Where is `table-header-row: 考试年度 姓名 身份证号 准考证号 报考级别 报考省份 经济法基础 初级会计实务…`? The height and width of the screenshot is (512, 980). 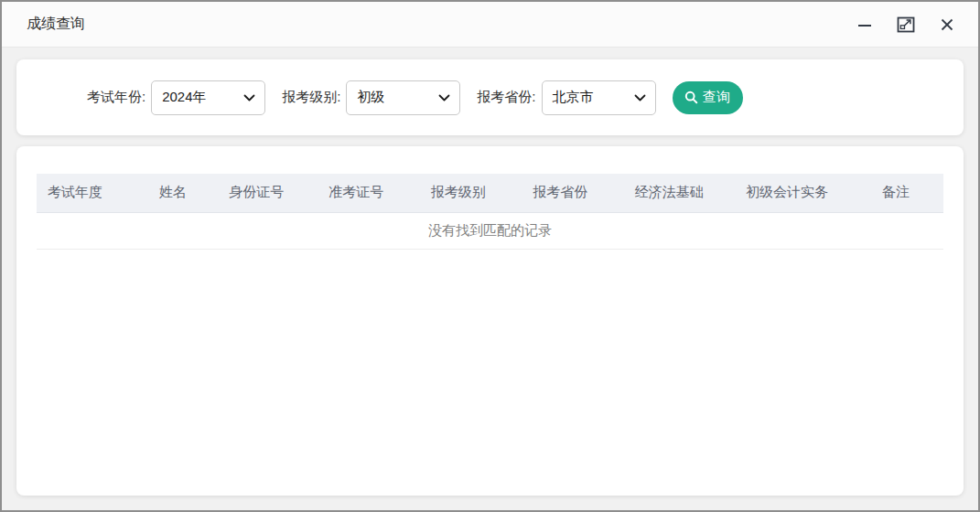 table-header-row: 考试年度 姓名 身份证号 准考证号 报考级别 报考省份 经济法基础 初级会计实务… is located at coordinates (490, 193).